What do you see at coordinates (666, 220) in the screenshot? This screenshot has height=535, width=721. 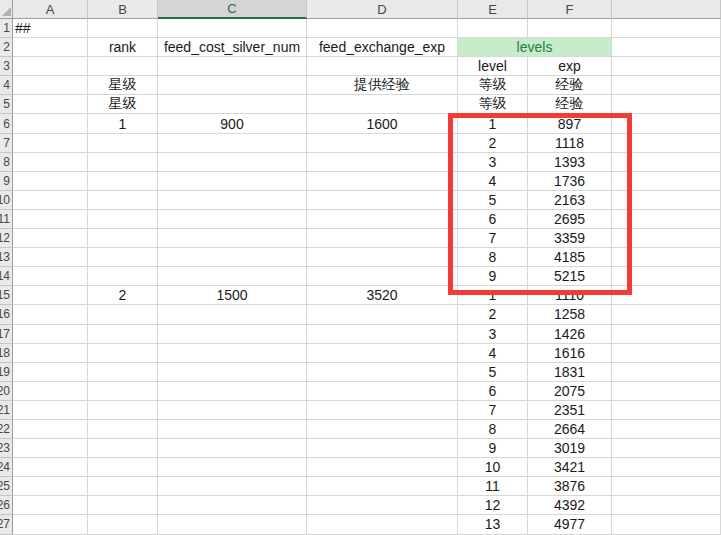 I see `cell-G11` at bounding box center [666, 220].